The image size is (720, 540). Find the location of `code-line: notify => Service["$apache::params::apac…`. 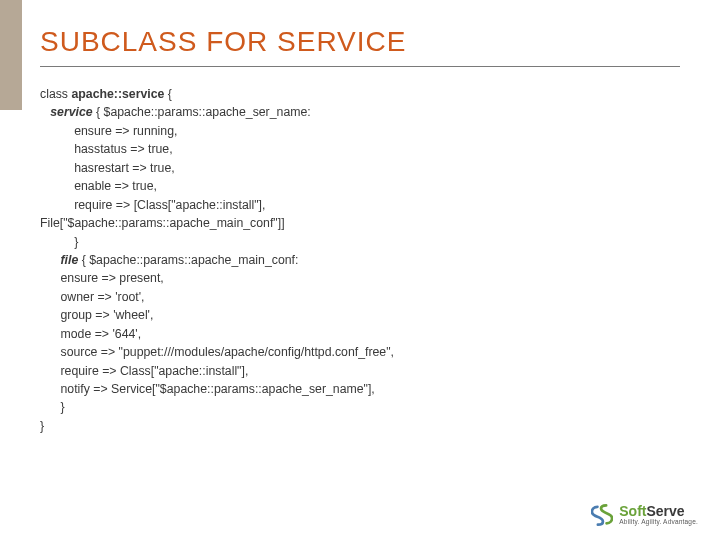

code-line: notify => Service["$apache::params::apac… is located at coordinates (208, 389).